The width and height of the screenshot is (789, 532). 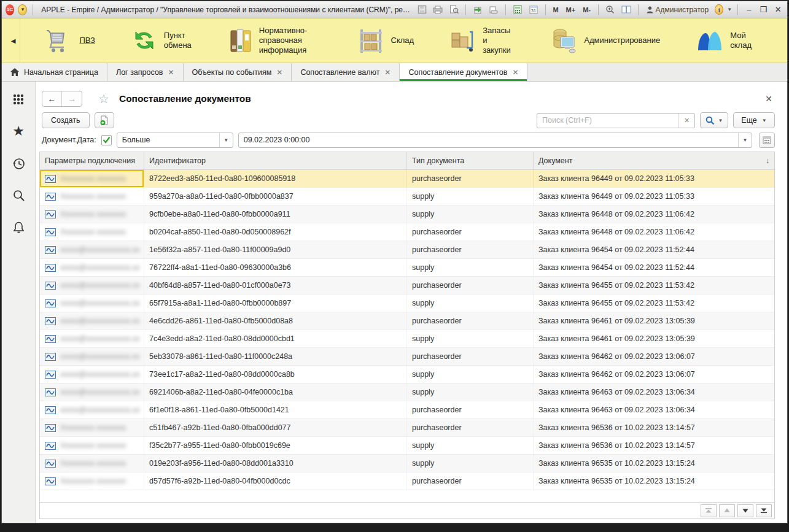 I want to click on cell-identifier: 65f7915a-a8a1-11ed-0a80-0fbb0000b897, so click(x=276, y=303).